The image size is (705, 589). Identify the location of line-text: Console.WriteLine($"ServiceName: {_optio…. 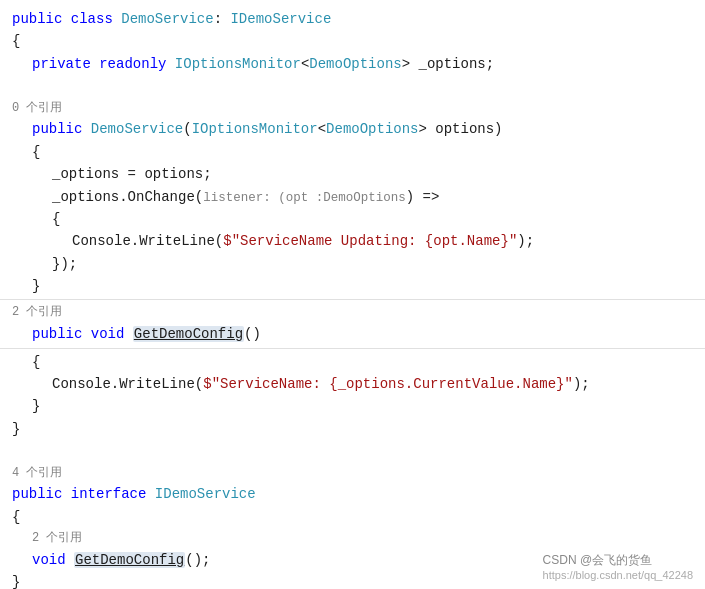
(321, 384).